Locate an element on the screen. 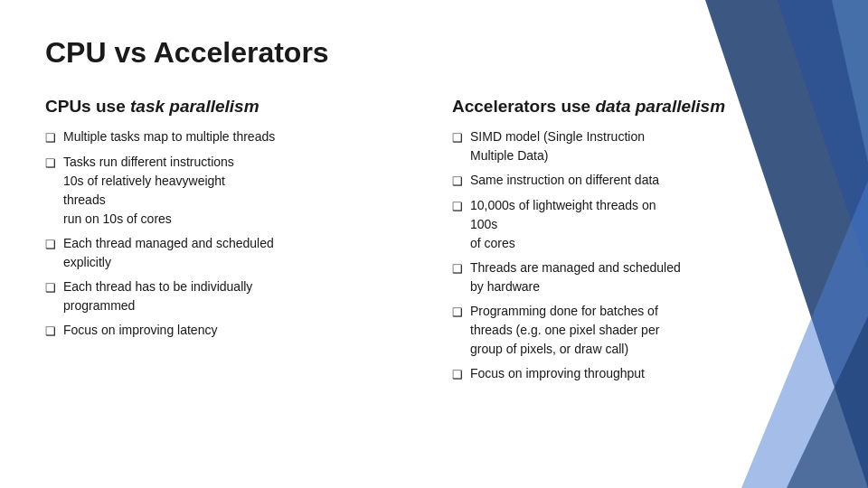 The image size is (868, 488). bullet-text: SIMD model (Single InstructionMultiple D… is located at coordinates (646, 146).